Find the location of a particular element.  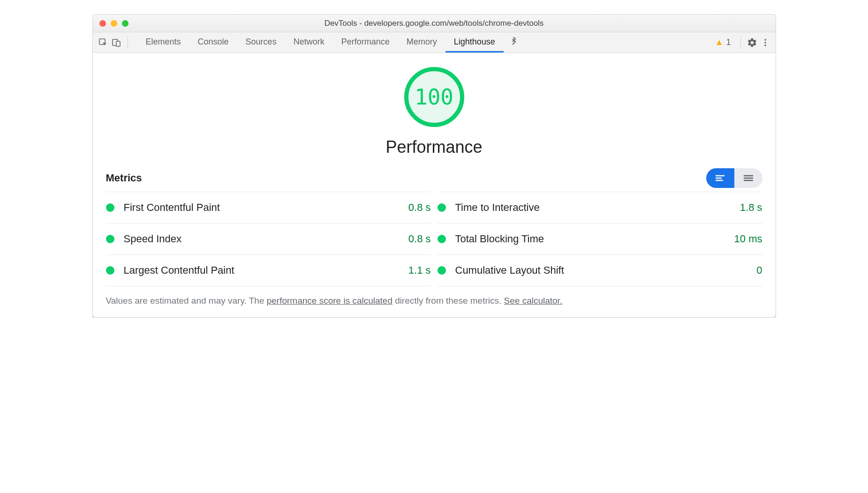

metric-row: Time to Interactive 1.8 s is located at coordinates (600, 207).